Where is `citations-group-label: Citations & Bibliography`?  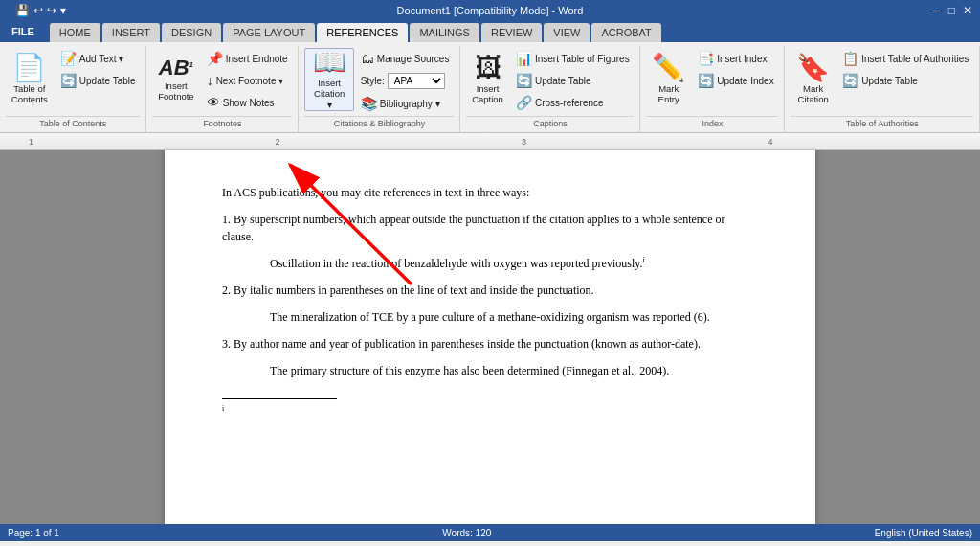 citations-group-label: Citations & Bibliography is located at coordinates (379, 123).